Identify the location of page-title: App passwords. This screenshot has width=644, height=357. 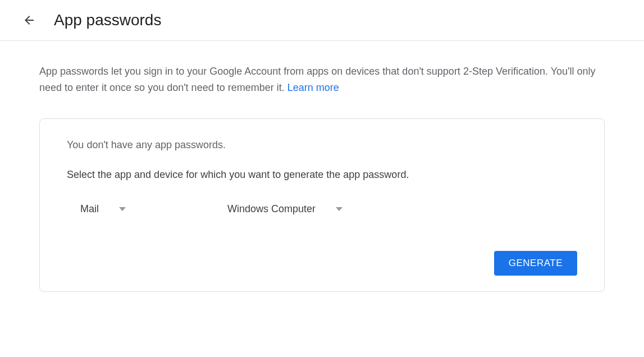
(108, 20).